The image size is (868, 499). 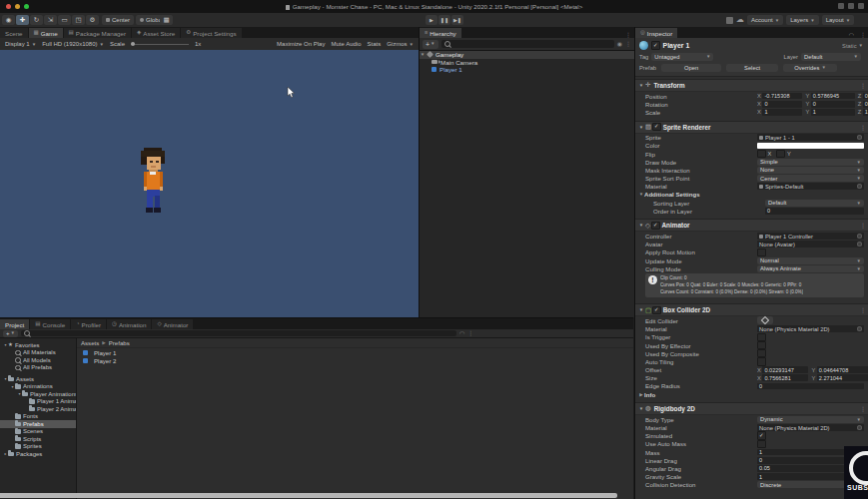 I want to click on box-collider-2d-offset-x-field: 0.02293147, so click(x=785, y=369).